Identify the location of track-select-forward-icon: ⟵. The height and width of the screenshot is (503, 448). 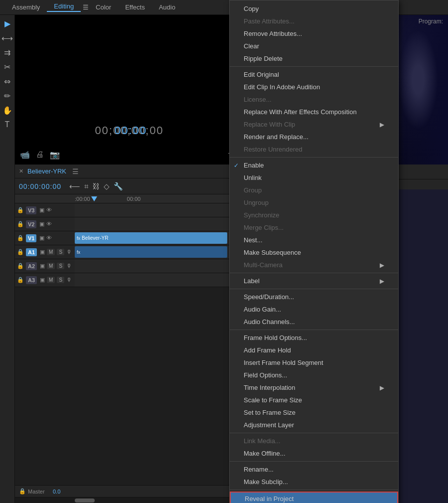
(75, 186).